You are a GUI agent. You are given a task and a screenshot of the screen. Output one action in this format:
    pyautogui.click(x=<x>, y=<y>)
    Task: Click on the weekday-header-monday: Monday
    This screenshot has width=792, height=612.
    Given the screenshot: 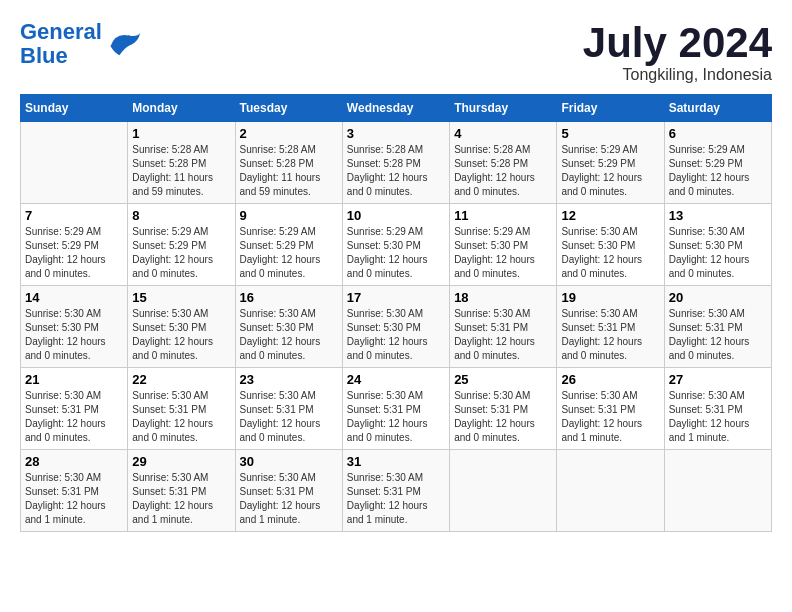 What is the action you would take?
    pyautogui.click(x=182, y=108)
    